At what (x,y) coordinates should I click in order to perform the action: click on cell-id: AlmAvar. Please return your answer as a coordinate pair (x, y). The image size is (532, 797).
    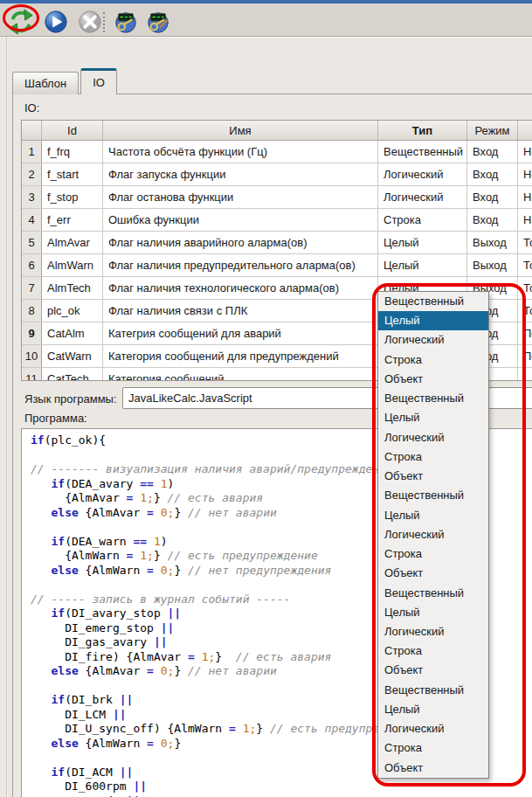
    Looking at the image, I should click on (73, 243).